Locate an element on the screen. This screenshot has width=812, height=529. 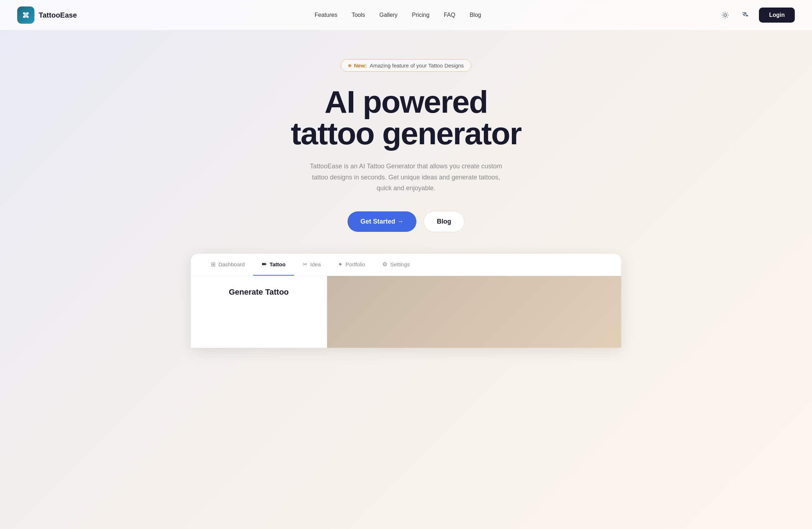
hero-buttons: Get Started → Blog is located at coordinates (406, 222).